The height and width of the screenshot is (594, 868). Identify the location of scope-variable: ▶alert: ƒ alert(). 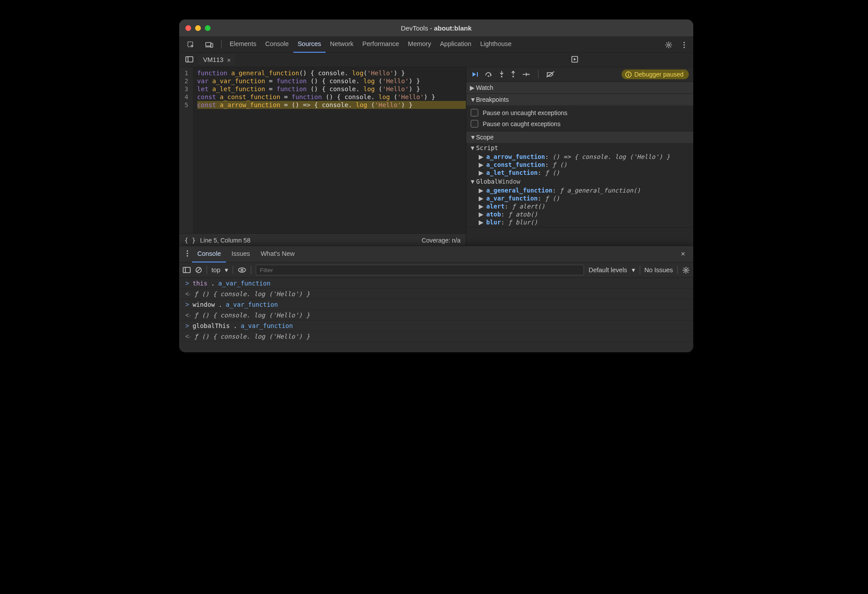
(580, 206).